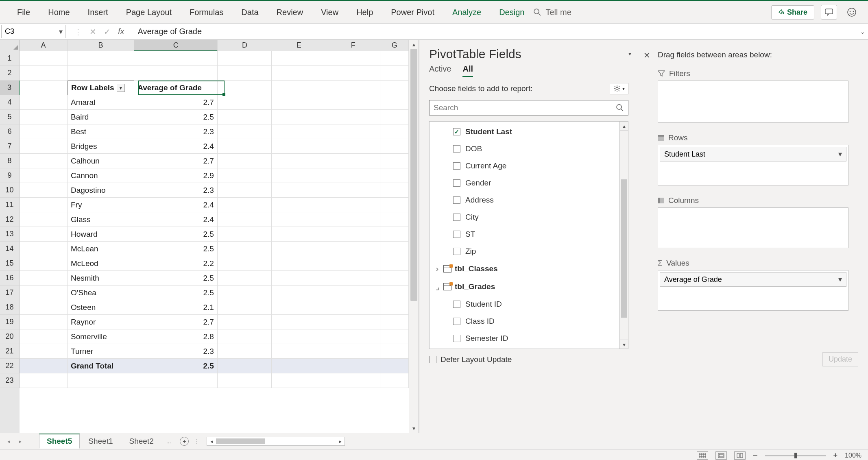  Describe the element at coordinates (212, 441) in the screenshot. I see `scroll-left-icon: ◂` at that location.